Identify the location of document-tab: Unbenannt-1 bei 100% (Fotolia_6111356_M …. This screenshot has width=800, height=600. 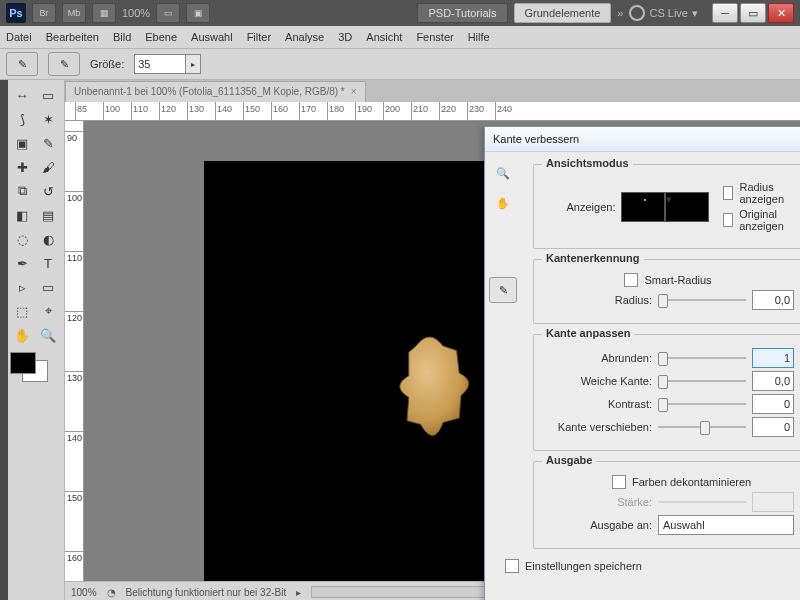
(216, 92).